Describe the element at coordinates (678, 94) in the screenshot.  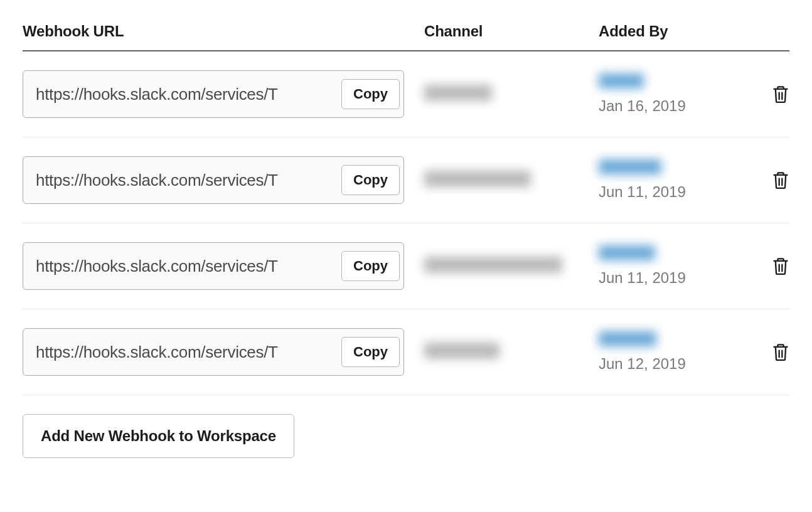
I see `added-by-cell: Jan 16, 2019` at that location.